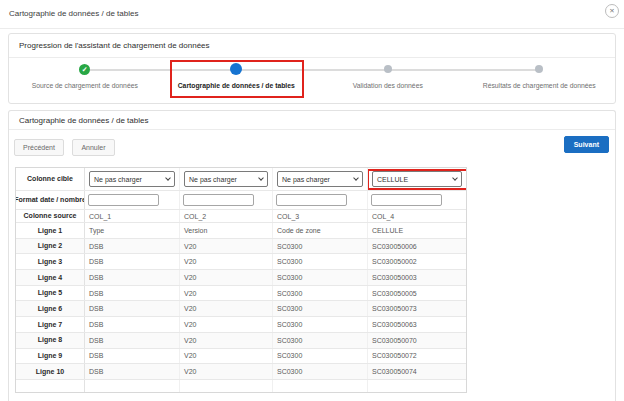 The width and height of the screenshot is (624, 401). What do you see at coordinates (540, 80) in the screenshot?
I see `step-results: Résultats de chargement de données` at bounding box center [540, 80].